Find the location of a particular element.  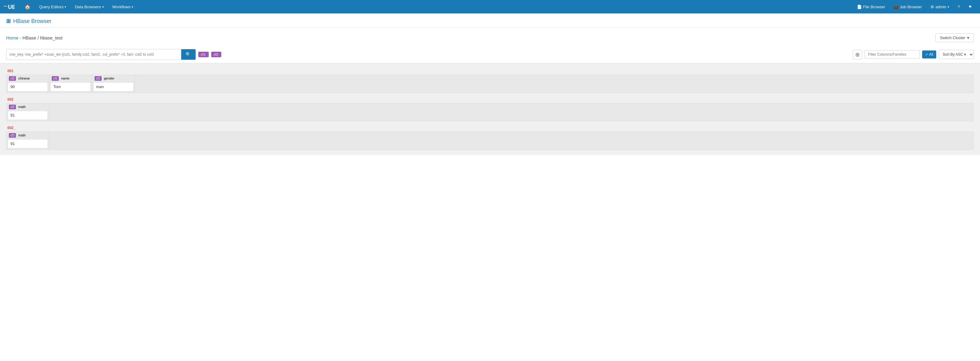

cell-qualifier-chinese: chinese is located at coordinates (24, 78).